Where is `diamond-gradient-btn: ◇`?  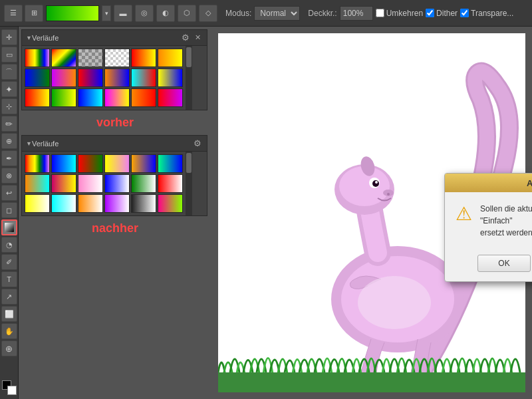 diamond-gradient-btn: ◇ is located at coordinates (208, 13).